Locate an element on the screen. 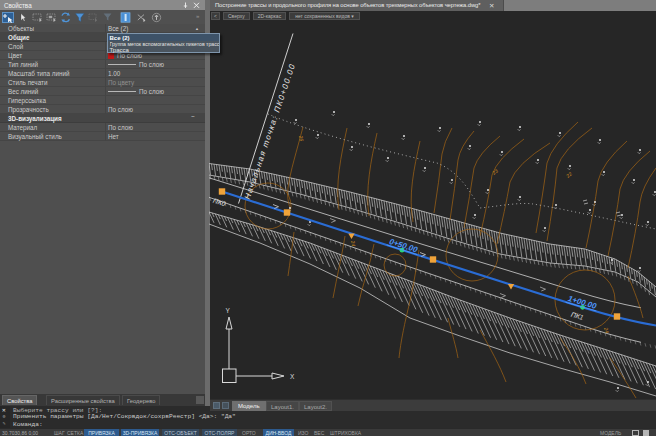  svg-text: Y is located at coordinates (228, 310).